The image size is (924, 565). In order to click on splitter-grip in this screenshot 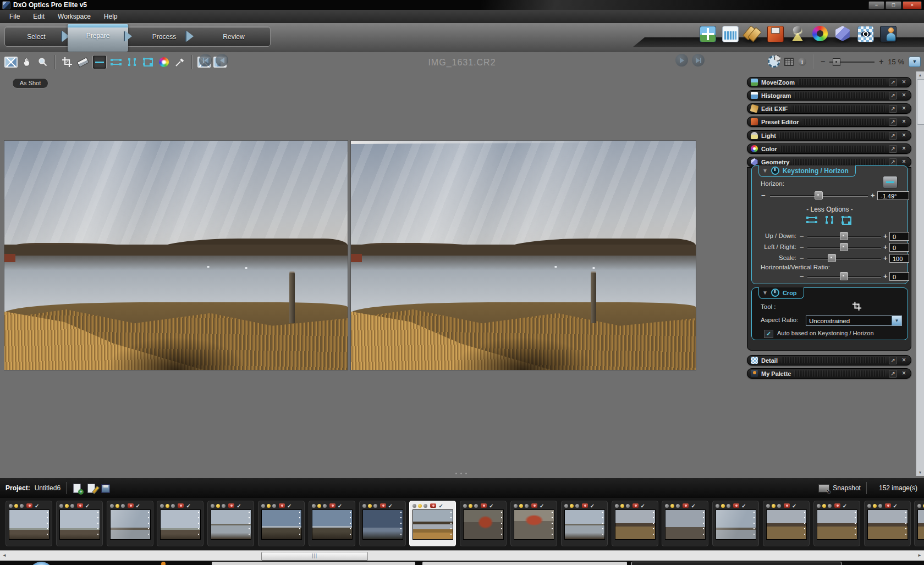, I will do `click(462, 474)`.